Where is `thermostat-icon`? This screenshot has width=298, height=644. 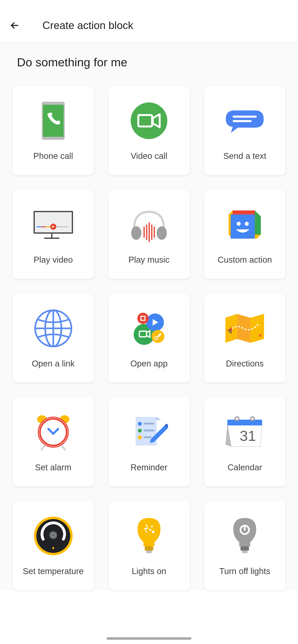
thermostat-icon is located at coordinates (53, 536).